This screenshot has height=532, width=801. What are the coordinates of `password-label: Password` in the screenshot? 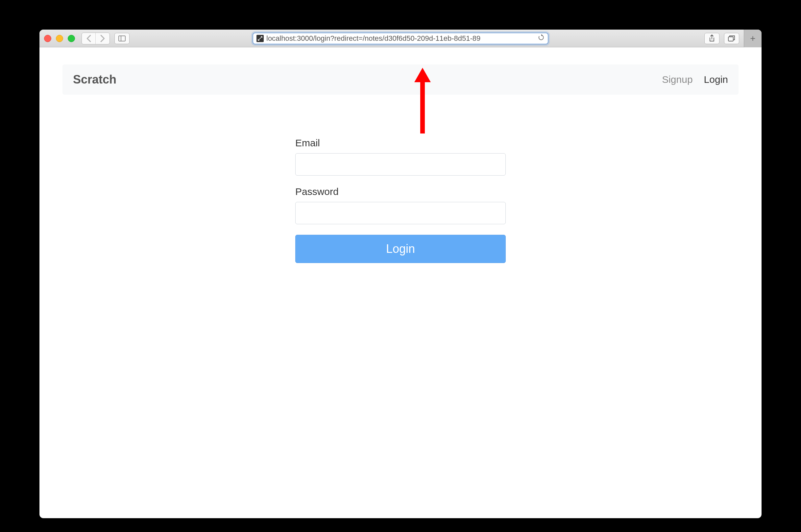 It's located at (400, 192).